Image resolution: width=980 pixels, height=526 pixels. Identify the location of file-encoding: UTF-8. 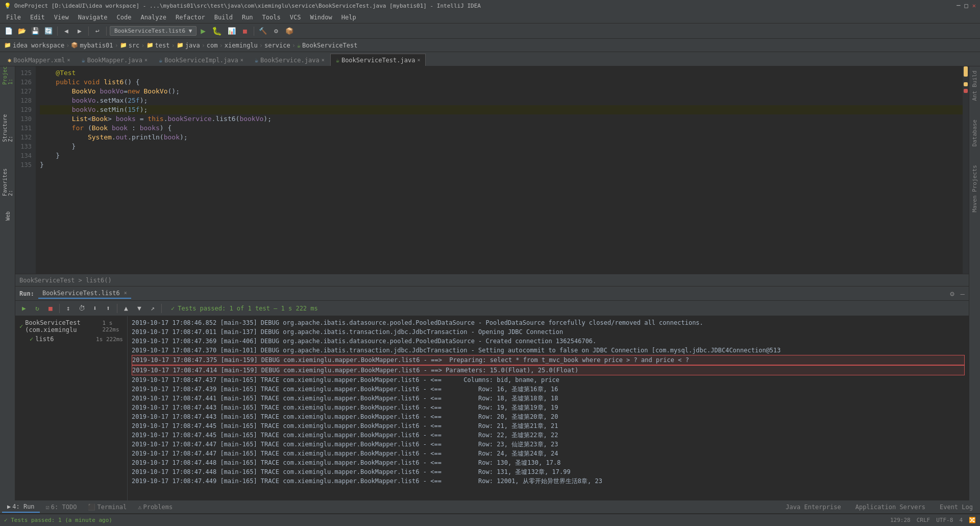
(944, 520).